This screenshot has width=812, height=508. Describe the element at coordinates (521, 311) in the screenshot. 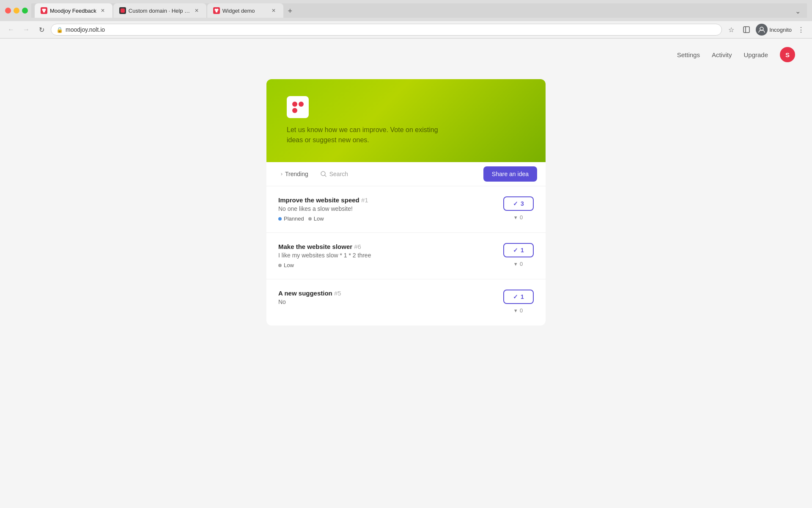

I see `vote-count-down-3: 0` at that location.